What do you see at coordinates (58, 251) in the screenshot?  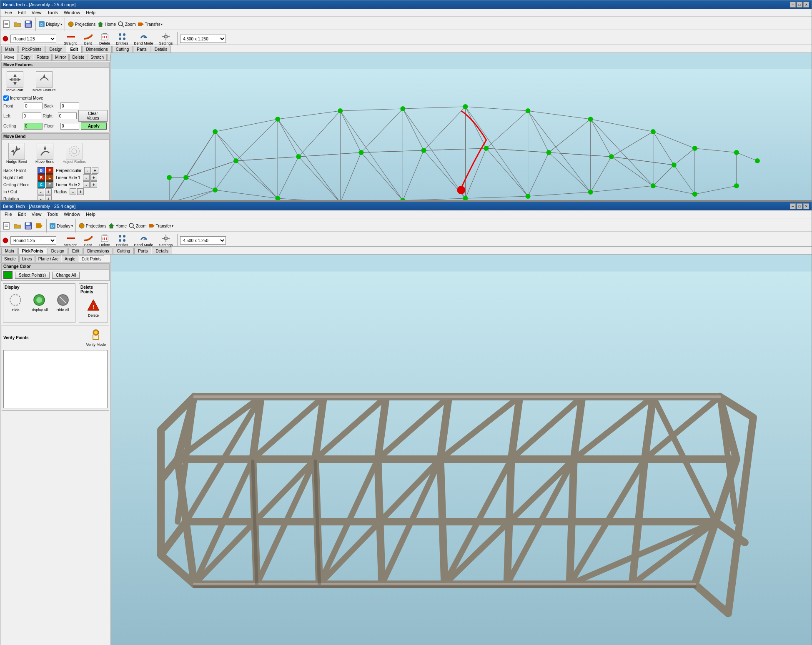 I see `tab-design-bottom: Design` at bounding box center [58, 251].